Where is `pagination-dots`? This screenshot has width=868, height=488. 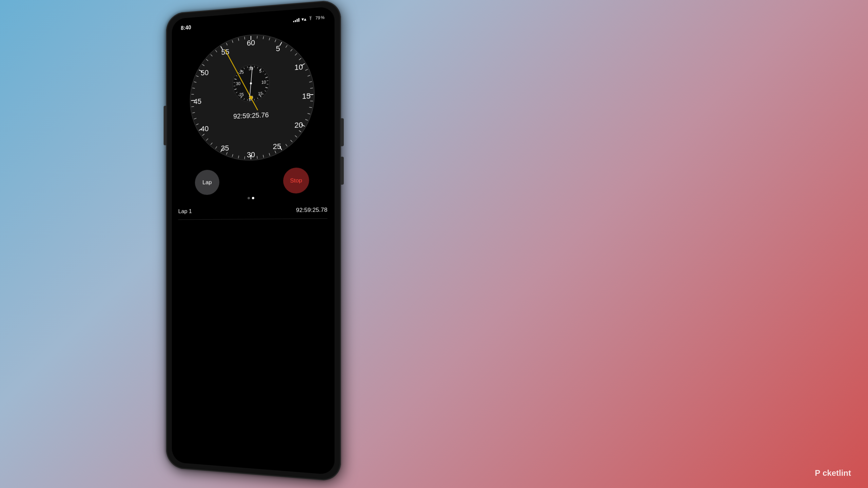
pagination-dots is located at coordinates (251, 198).